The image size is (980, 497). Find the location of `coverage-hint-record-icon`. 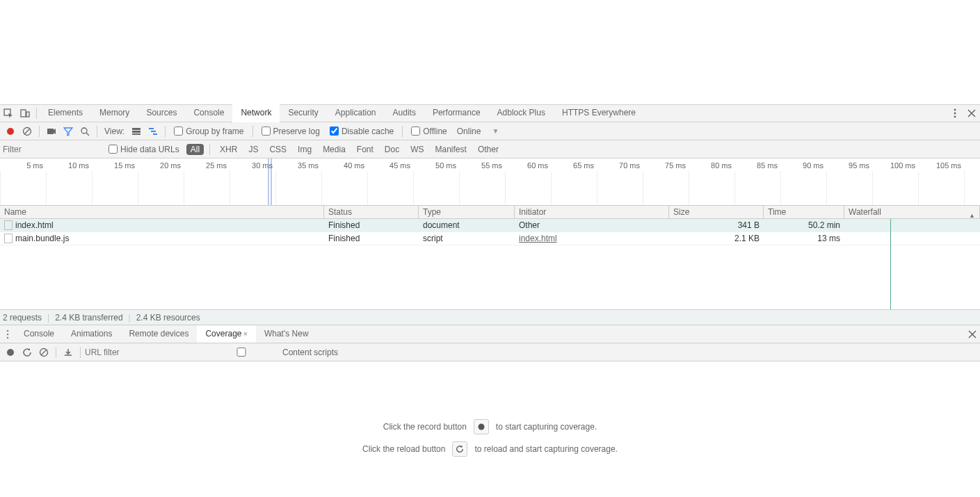

coverage-hint-record-icon is located at coordinates (481, 427).